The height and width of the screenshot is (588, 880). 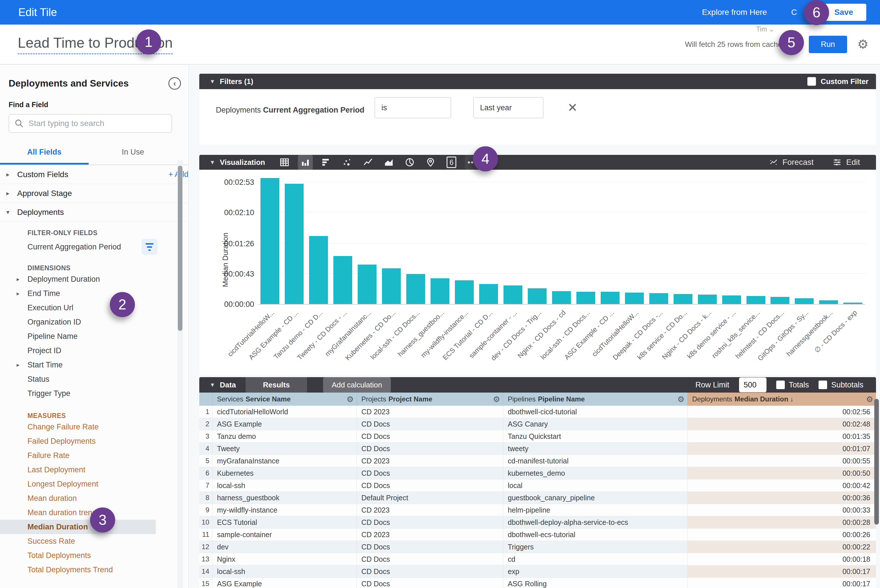 What do you see at coordinates (284, 485) in the screenshot?
I see `cell-service-name: local-ssh` at bounding box center [284, 485].